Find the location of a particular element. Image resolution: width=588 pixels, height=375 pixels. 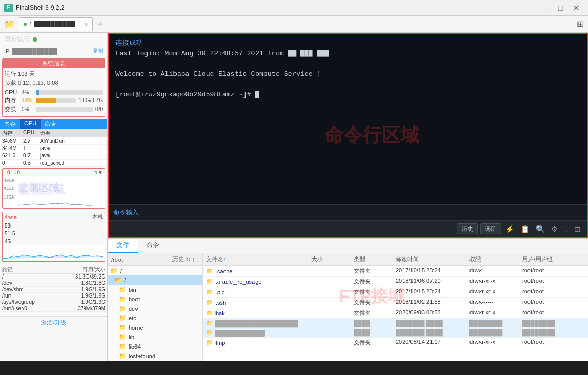

grid-view-icon: ⊞ is located at coordinates (581, 24).